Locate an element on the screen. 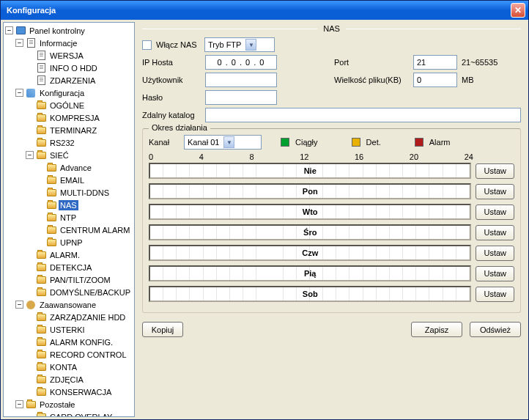  tree-item: −SIEĆ is located at coordinates (69, 155).